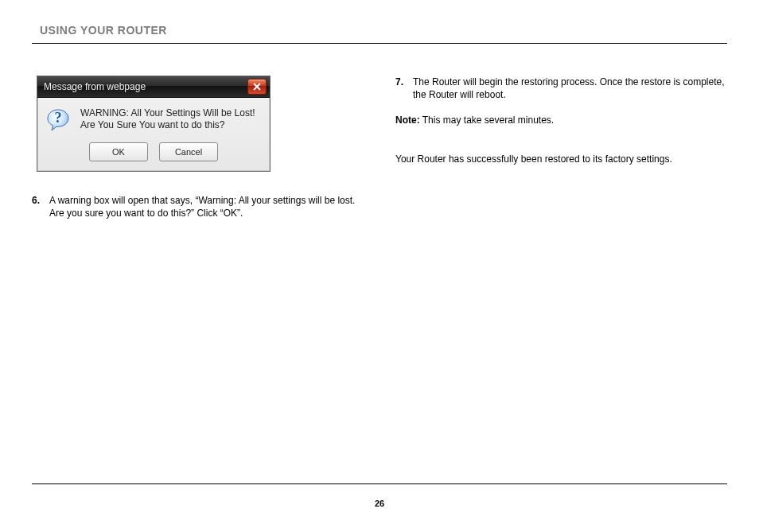  What do you see at coordinates (562, 88) in the screenshot?
I see `step-7: 7. The Router will begin the restoring p…` at bounding box center [562, 88].